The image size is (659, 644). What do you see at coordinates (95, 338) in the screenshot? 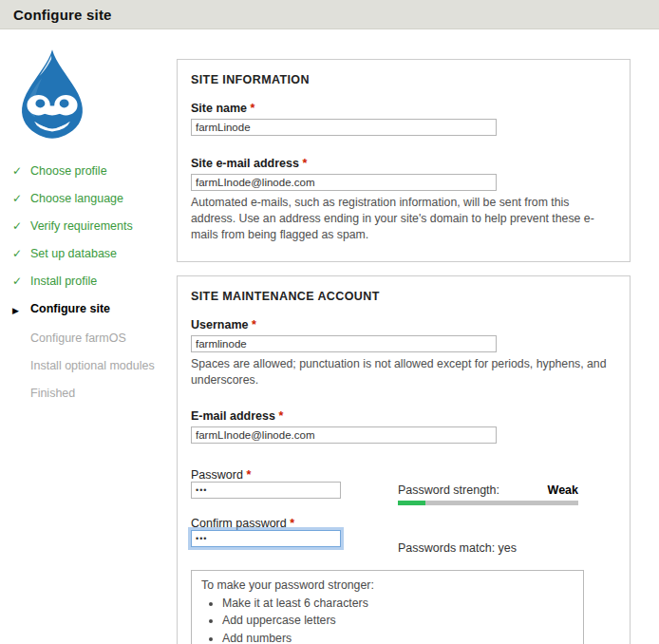
I see `step-configure-farmos: Configure farmOS` at bounding box center [95, 338].